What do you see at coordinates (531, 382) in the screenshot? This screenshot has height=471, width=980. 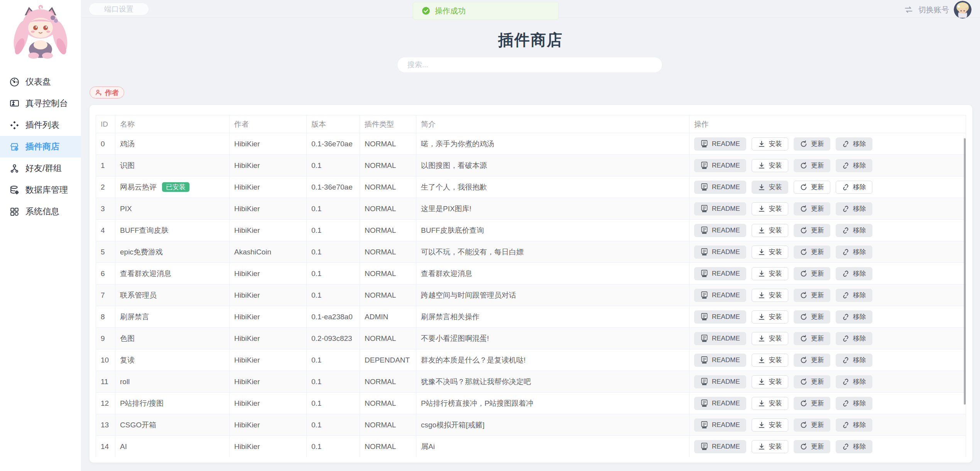 I see `table-row: 11rollHibiKier0.1NORMAL犹豫不决吗？那就让我帮你决定吧RE…` at bounding box center [531, 382].